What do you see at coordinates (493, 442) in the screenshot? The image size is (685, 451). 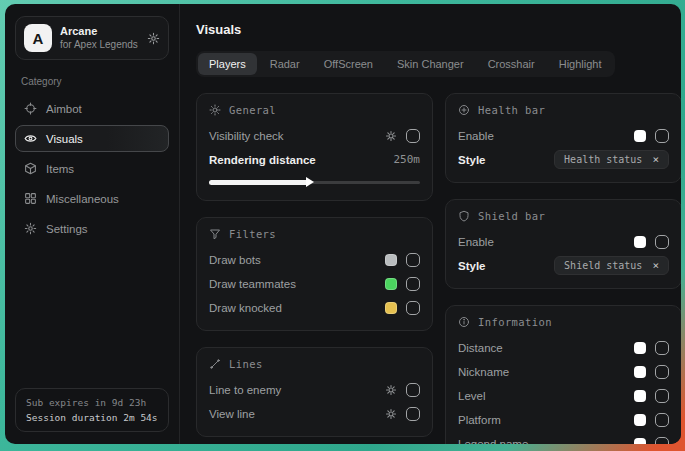 I see `setting-label: Legend name` at bounding box center [493, 442].